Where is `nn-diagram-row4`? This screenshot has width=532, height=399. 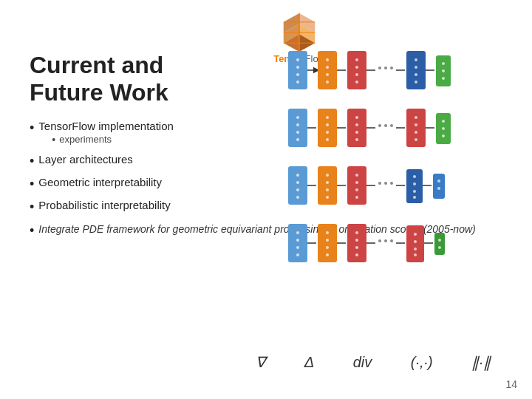
nn-diagram-row4 is located at coordinates (399, 244).